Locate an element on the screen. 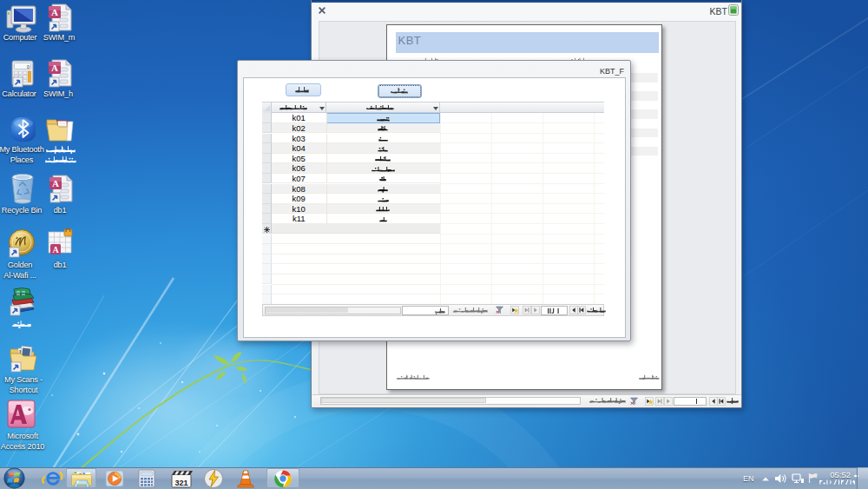  svg-text: 321 is located at coordinates (181, 483).